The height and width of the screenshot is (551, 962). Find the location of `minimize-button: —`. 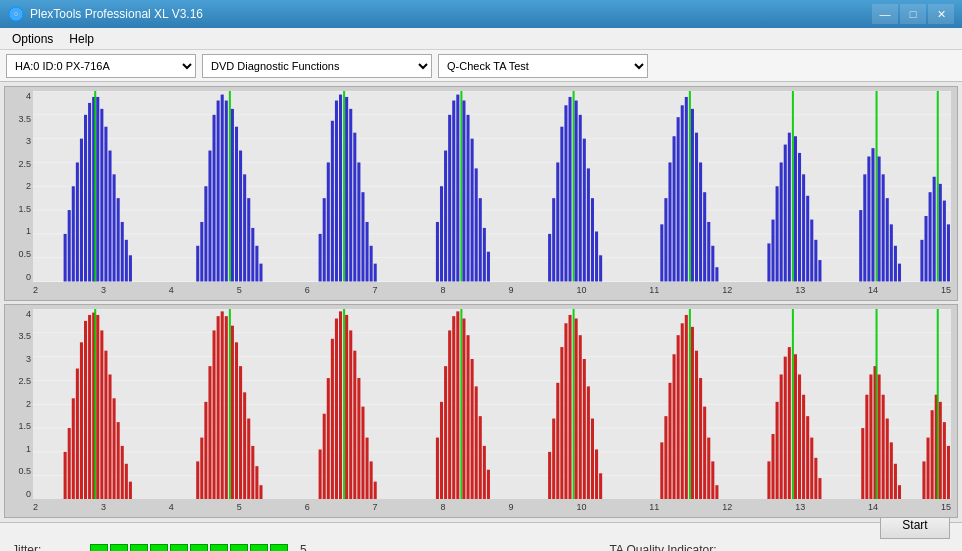

minimize-button: — is located at coordinates (885, 14).